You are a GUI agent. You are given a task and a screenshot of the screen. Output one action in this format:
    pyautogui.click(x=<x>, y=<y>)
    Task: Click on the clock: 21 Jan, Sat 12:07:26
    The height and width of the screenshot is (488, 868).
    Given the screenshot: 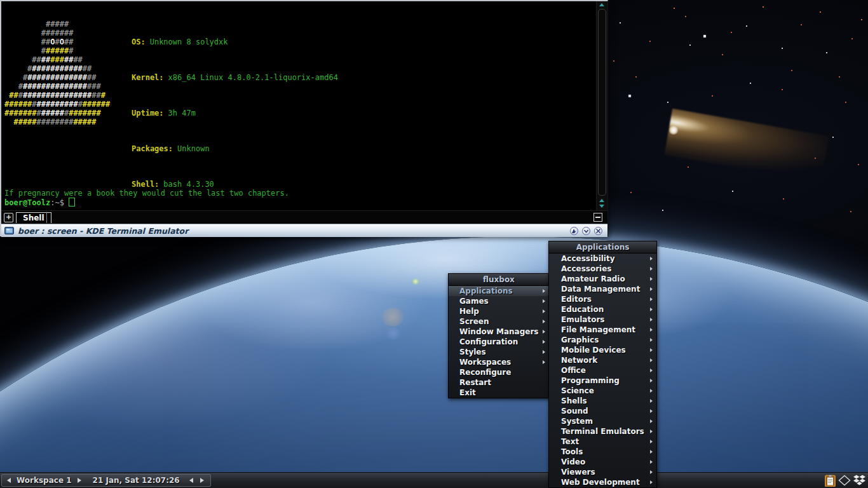 What is the action you would take?
    pyautogui.click(x=136, y=480)
    